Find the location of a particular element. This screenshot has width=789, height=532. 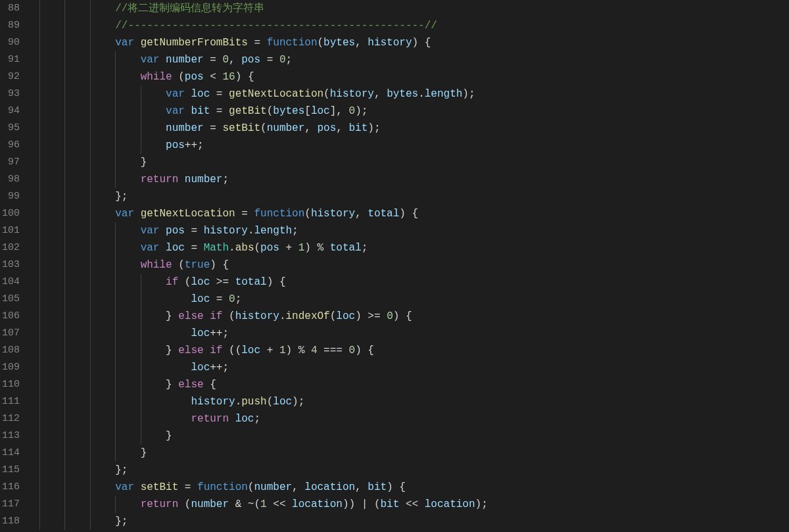

code-line: pos++; is located at coordinates (410, 145).